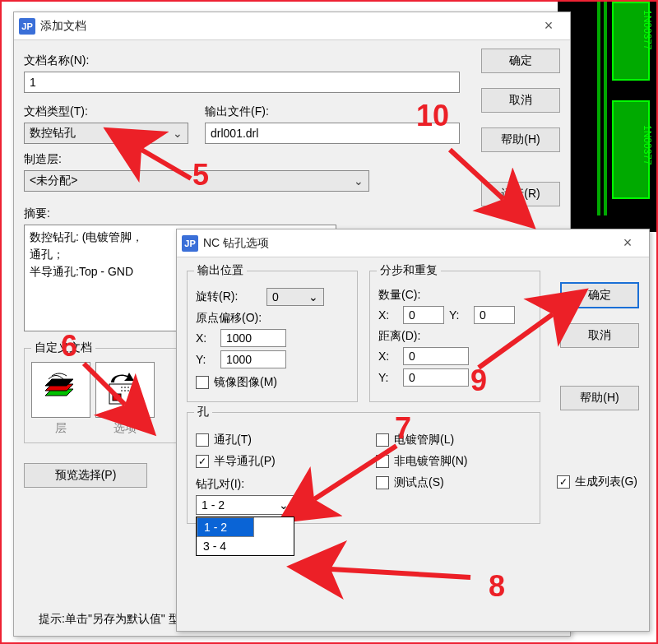  What do you see at coordinates (424, 315) in the screenshot?
I see `count-x-input` at bounding box center [424, 315].